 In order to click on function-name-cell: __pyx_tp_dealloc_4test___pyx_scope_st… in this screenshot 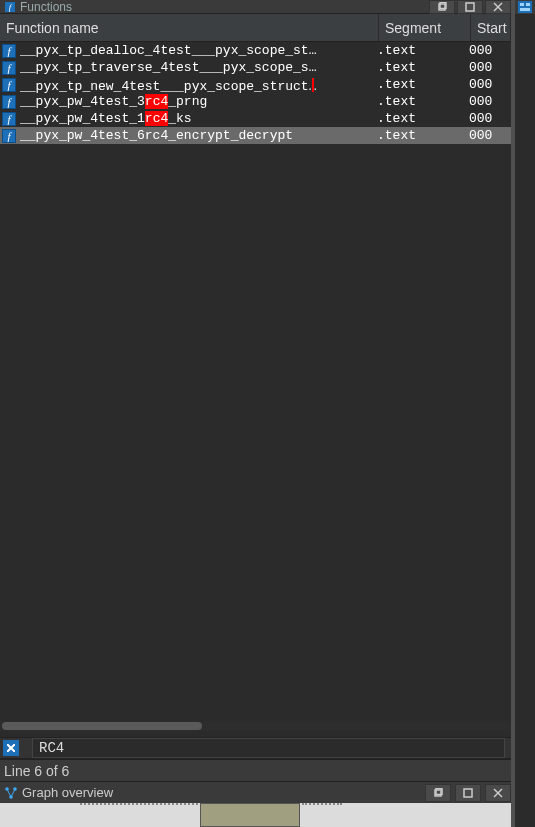, I will do `click(198, 50)`.